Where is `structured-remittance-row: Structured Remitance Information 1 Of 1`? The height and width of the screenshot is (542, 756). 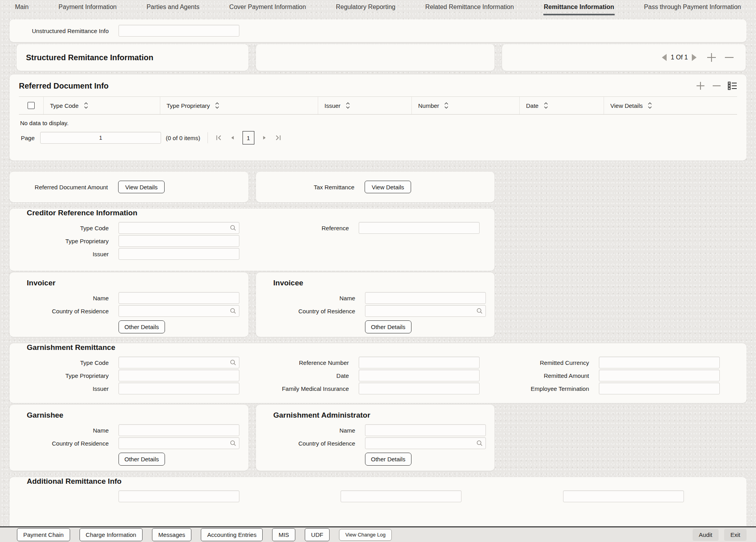
structured-remittance-row: Structured Remitance Information 1 Of 1 is located at coordinates (382, 57).